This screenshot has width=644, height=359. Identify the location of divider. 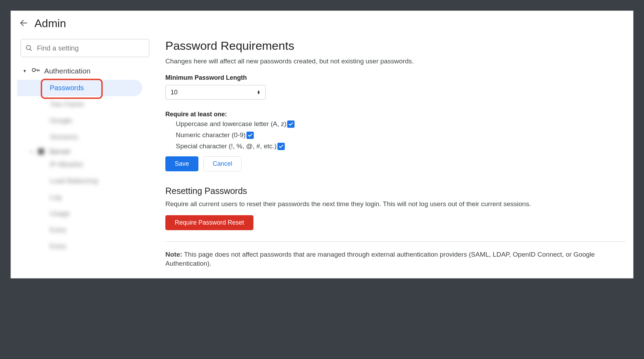
(396, 242).